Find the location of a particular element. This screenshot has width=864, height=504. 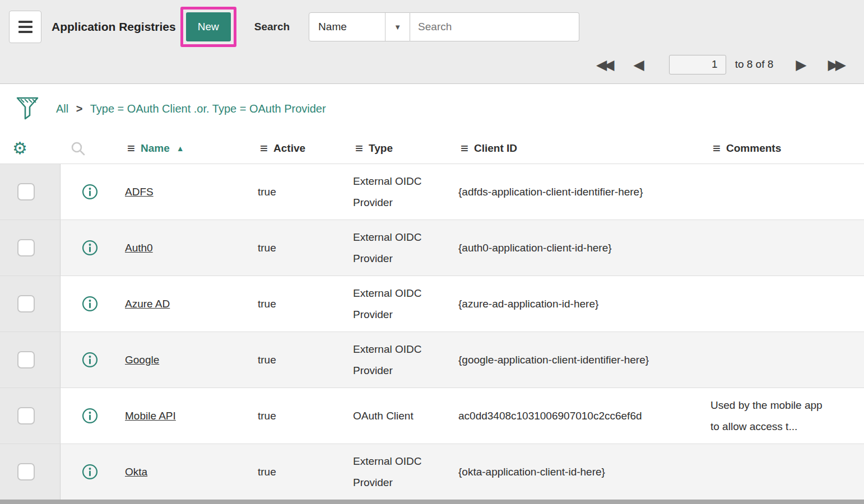

table-row-adfs: ADFS true External OIDC Provider {adfds-… is located at coordinates (432, 192).